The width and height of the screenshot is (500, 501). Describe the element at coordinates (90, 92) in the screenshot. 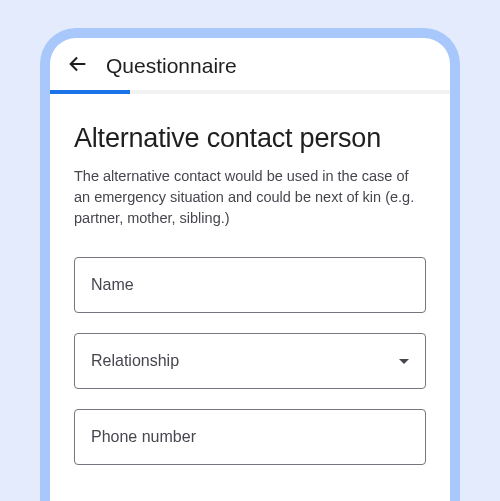

I see `progress-fill` at that location.